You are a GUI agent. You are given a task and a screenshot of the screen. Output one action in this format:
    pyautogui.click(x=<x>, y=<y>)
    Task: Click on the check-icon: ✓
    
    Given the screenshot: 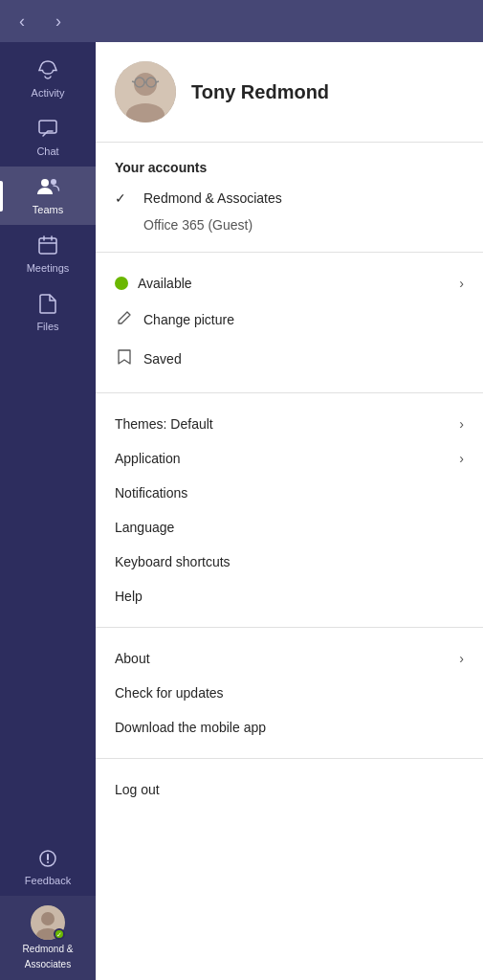 What is the action you would take?
    pyautogui.click(x=124, y=198)
    